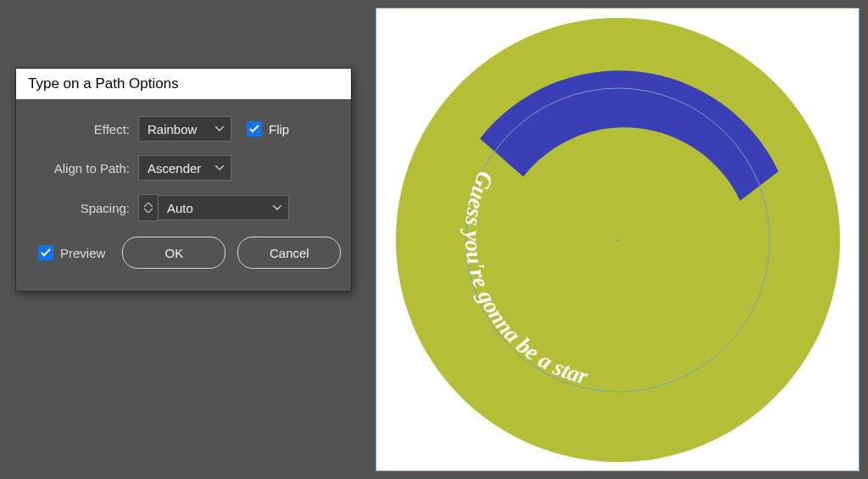 The height and width of the screenshot is (479, 868). Describe the element at coordinates (172, 129) in the screenshot. I see `effect-value: Rainbow` at that location.